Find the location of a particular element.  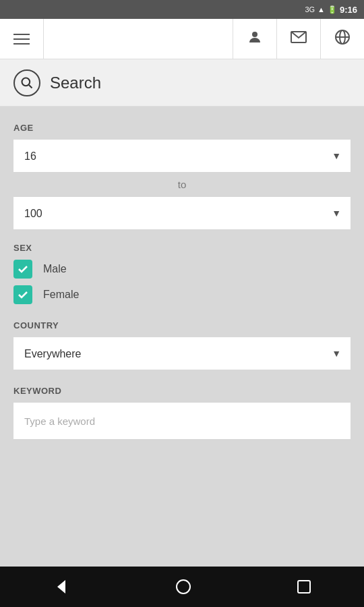

back-button is located at coordinates (61, 587).